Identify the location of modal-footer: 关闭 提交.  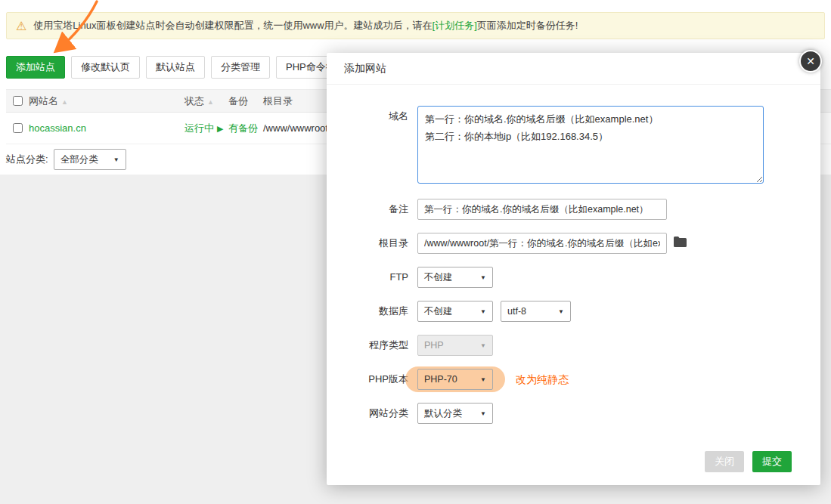
(573, 465).